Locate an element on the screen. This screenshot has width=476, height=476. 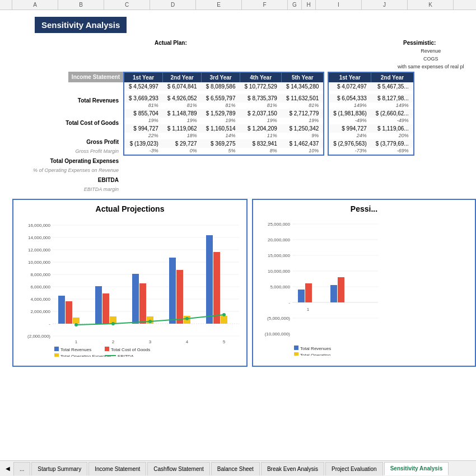
svg-text: 15,000,000 is located at coordinates (279, 255).